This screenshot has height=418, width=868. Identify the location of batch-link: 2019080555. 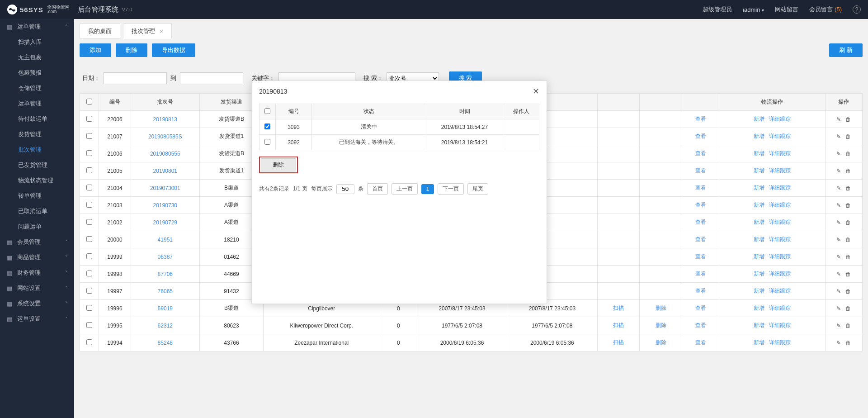
(165, 154).